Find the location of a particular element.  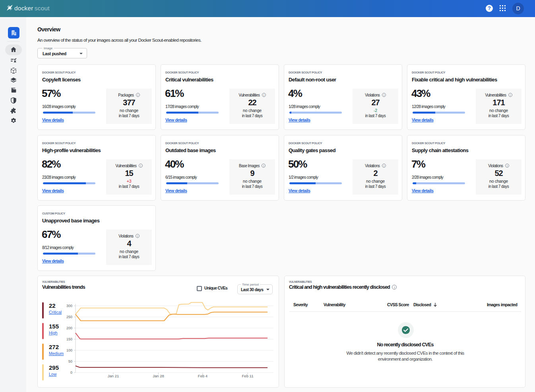

svg-text: Jan 28 is located at coordinates (158, 376).